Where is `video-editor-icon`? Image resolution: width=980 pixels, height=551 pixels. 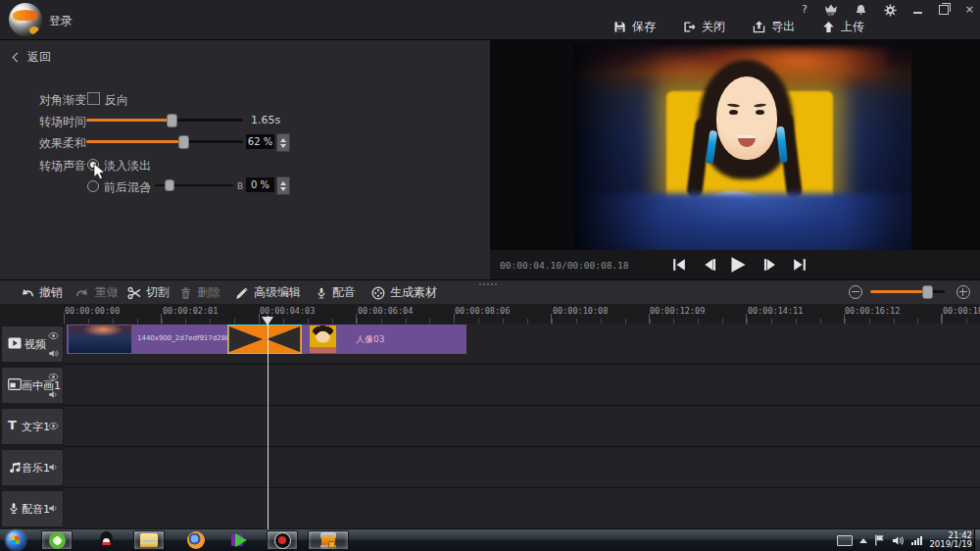 video-editor-icon is located at coordinates (328, 541).